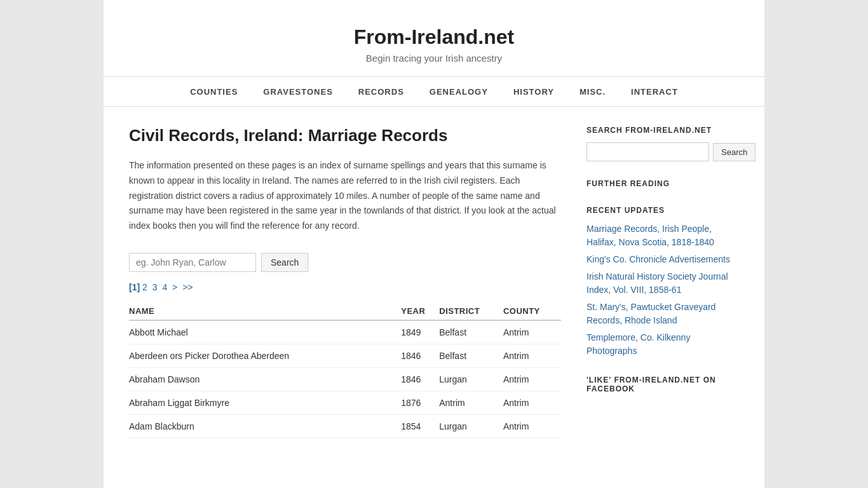  Describe the element at coordinates (345, 379) in the screenshot. I see `table-row: Abraham Dawson1846LurganAntrim` at that location.